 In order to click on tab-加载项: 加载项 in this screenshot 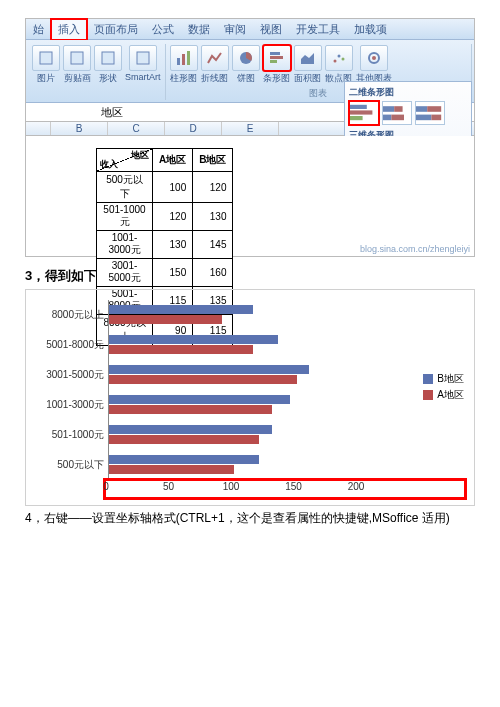, I will do `click(370, 30)`.